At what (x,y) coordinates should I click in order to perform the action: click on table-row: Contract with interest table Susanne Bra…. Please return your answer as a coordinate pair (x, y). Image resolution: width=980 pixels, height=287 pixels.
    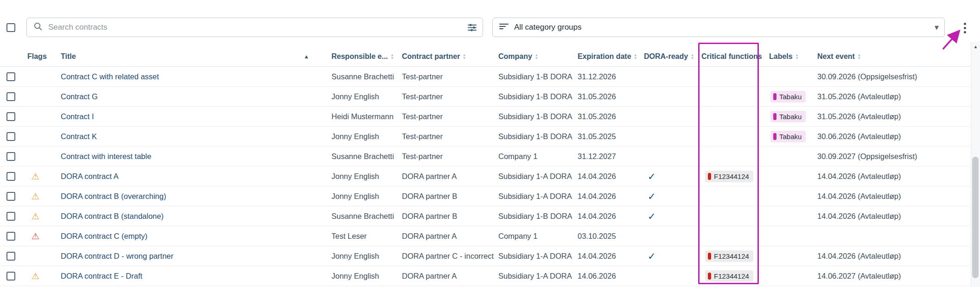
    Looking at the image, I should click on (485, 157).